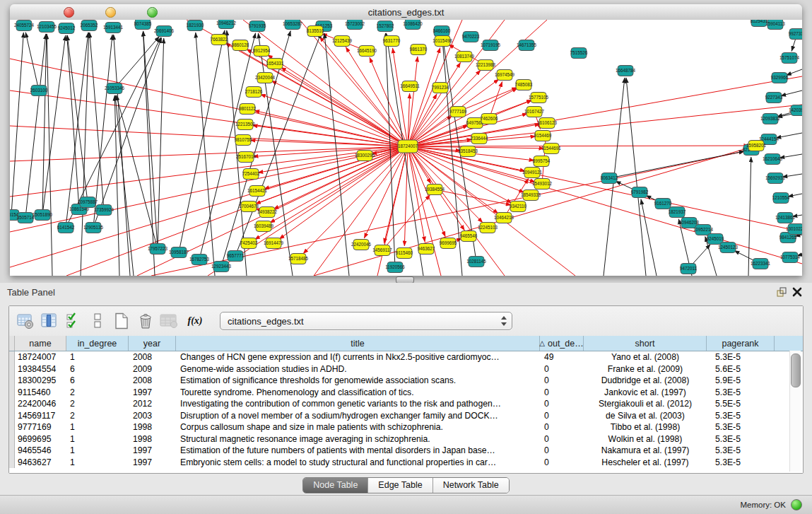 The image size is (812, 514). I want to click on graph-node: 2603100, so click(40, 90).